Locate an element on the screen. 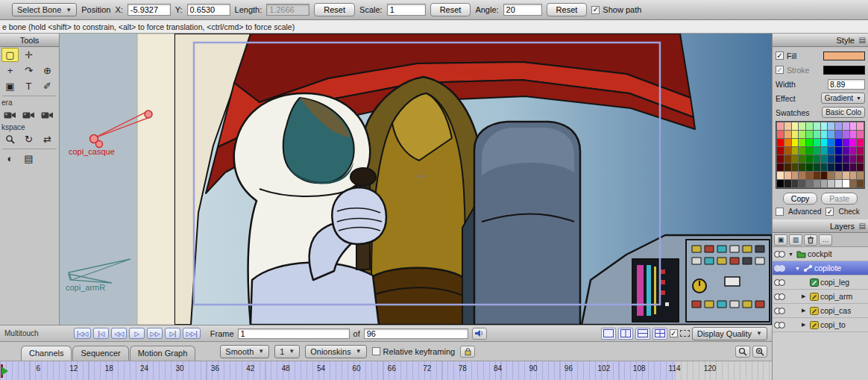  current-frame-input is located at coordinates (294, 334).